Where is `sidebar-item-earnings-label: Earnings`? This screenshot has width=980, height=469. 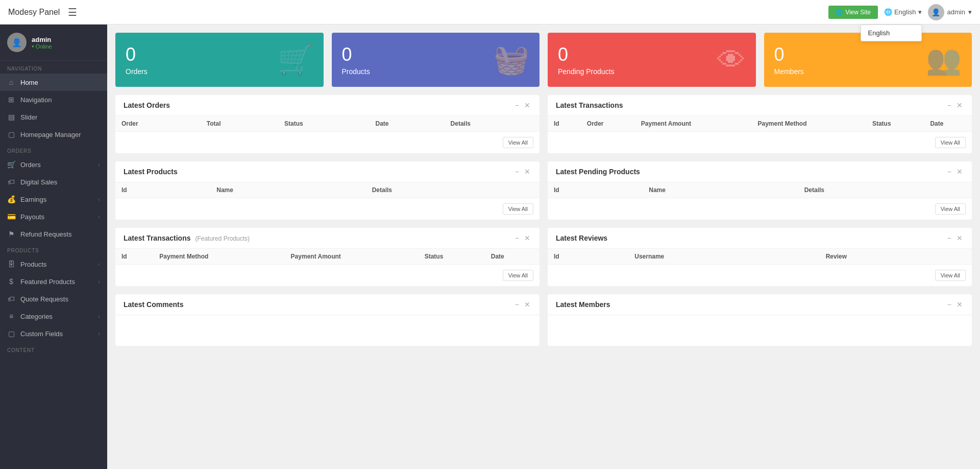
sidebar-item-earnings-label: Earnings is located at coordinates (34, 199).